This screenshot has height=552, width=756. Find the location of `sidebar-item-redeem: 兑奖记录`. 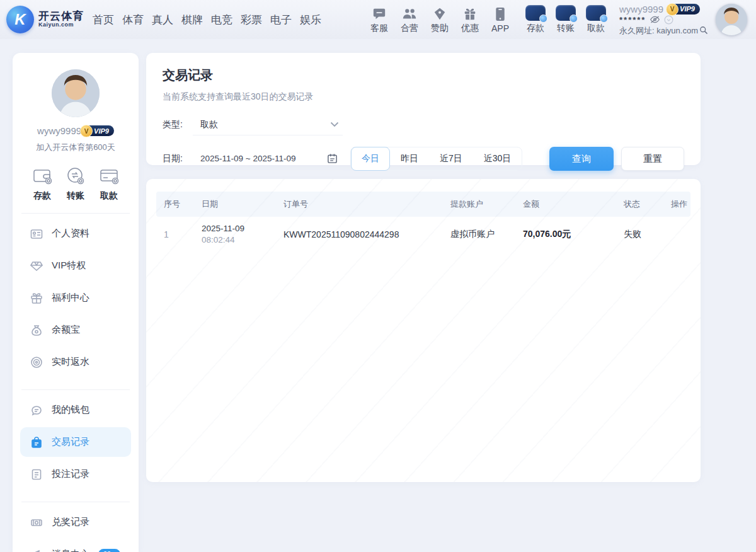

sidebar-item-redeem: 兑奖记录 is located at coordinates (76, 522).